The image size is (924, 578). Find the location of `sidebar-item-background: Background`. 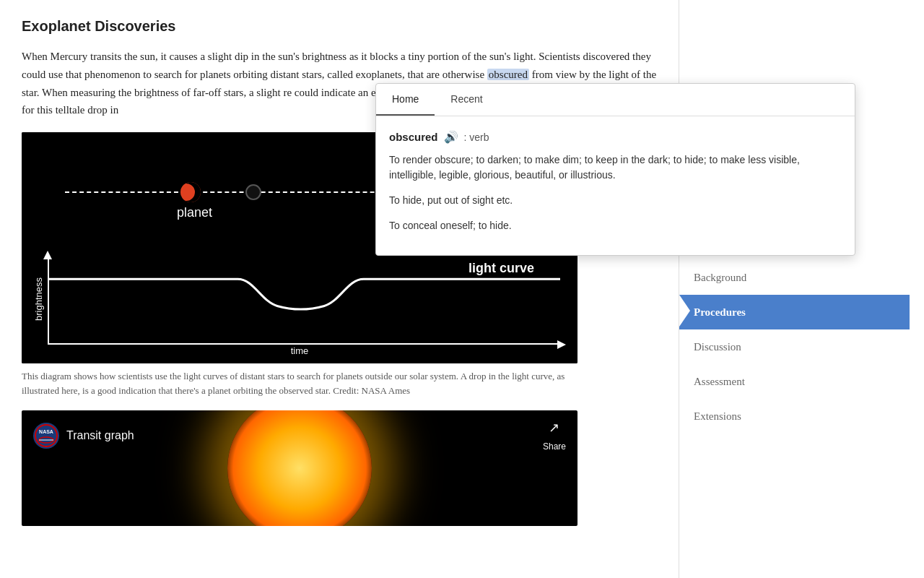

sidebar-item-background: Background is located at coordinates (794, 277).